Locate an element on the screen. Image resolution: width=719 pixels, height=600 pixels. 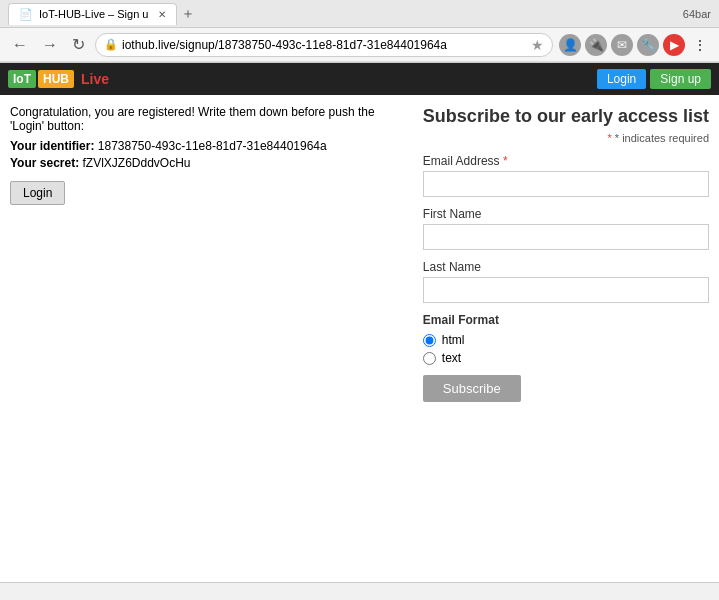
status-bar is located at coordinates (360, 591).